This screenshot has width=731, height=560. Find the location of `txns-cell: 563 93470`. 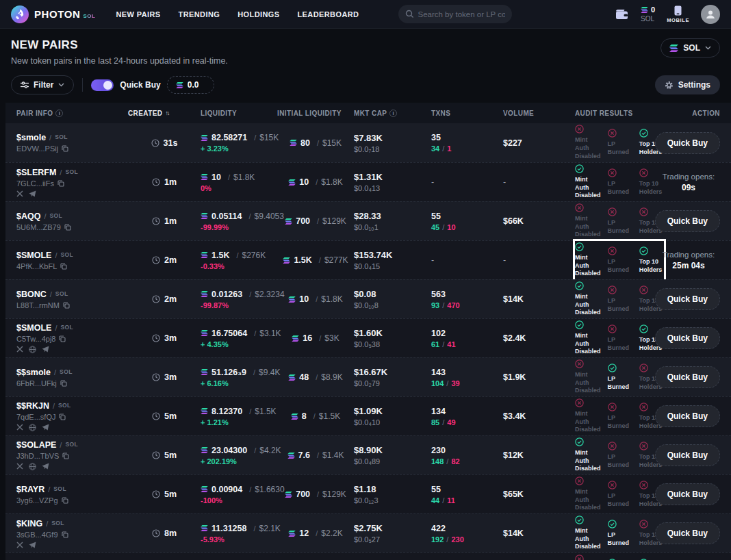

txns-cell: 563 93470 is located at coordinates (467, 299).